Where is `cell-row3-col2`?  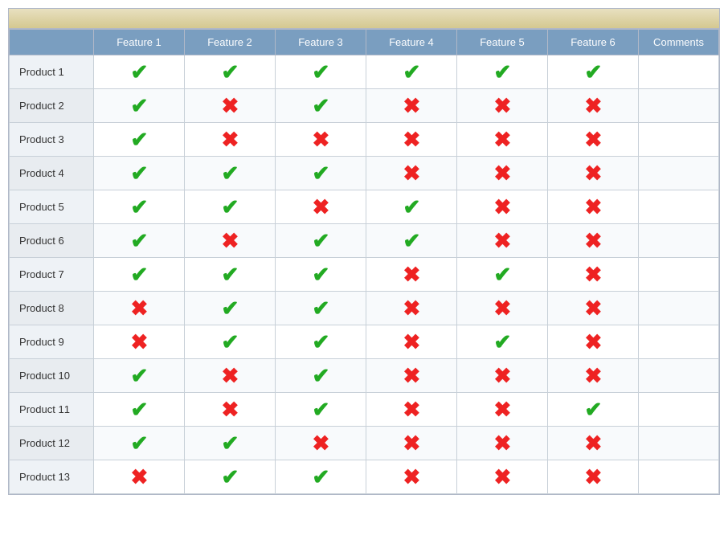
cell-row3-col2 is located at coordinates (230, 140).